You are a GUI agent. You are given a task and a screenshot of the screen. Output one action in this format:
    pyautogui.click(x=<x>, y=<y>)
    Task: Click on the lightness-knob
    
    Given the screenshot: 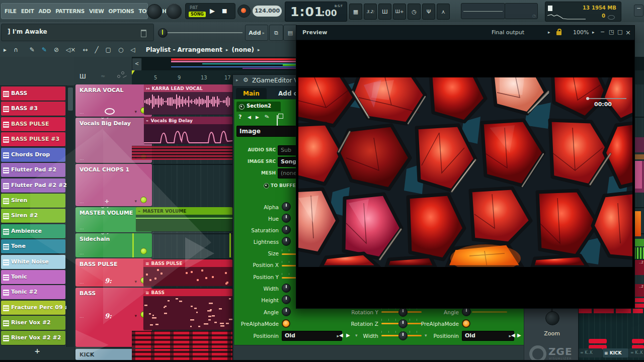 What is the action you would take?
    pyautogui.click(x=286, y=241)
    